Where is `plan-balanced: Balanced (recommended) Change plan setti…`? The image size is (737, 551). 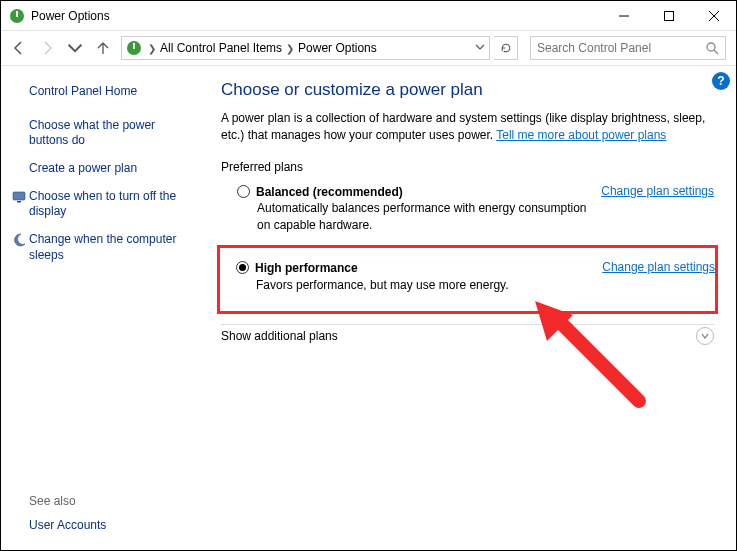 plan-balanced: Balanced (recommended) Change plan setti… is located at coordinates (468, 210).